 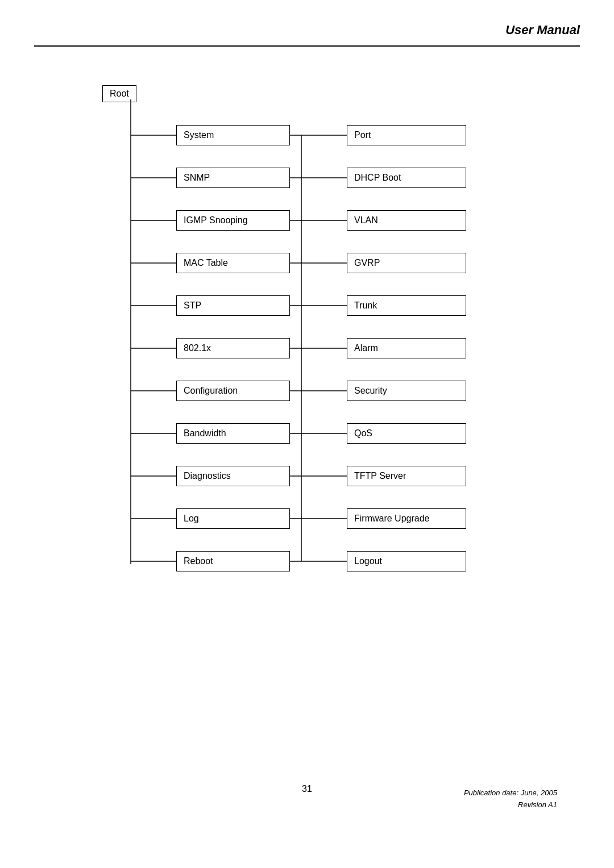 I want to click on node-system: System, so click(x=233, y=135).